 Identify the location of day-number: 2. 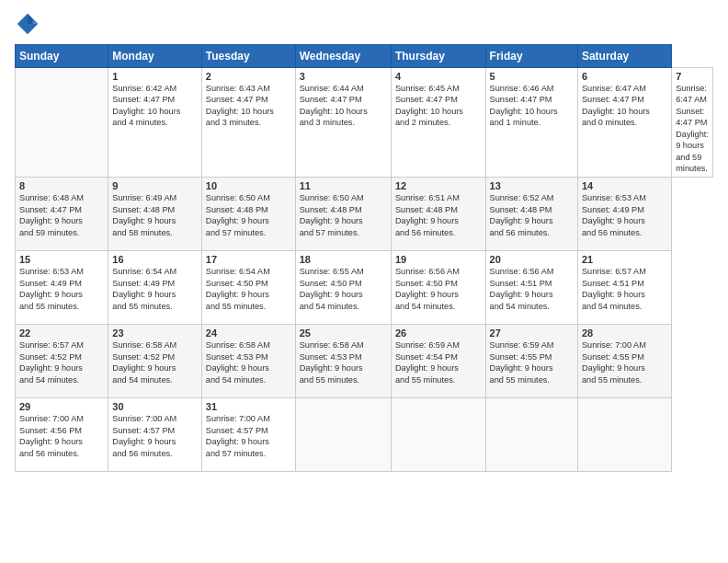
(248, 76).